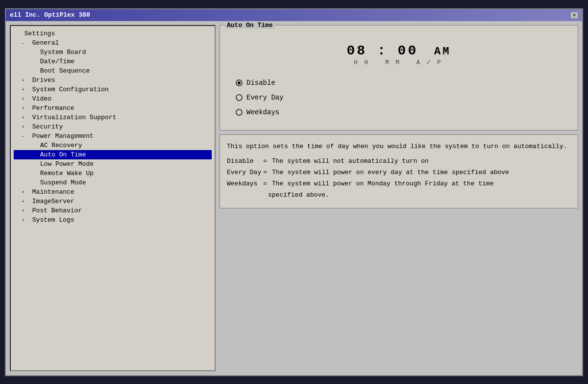 This screenshot has width=588, height=384. What do you see at coordinates (421, 162) in the screenshot?
I see `desc-value-disable: The system will not automatically turn o…` at bounding box center [421, 162].